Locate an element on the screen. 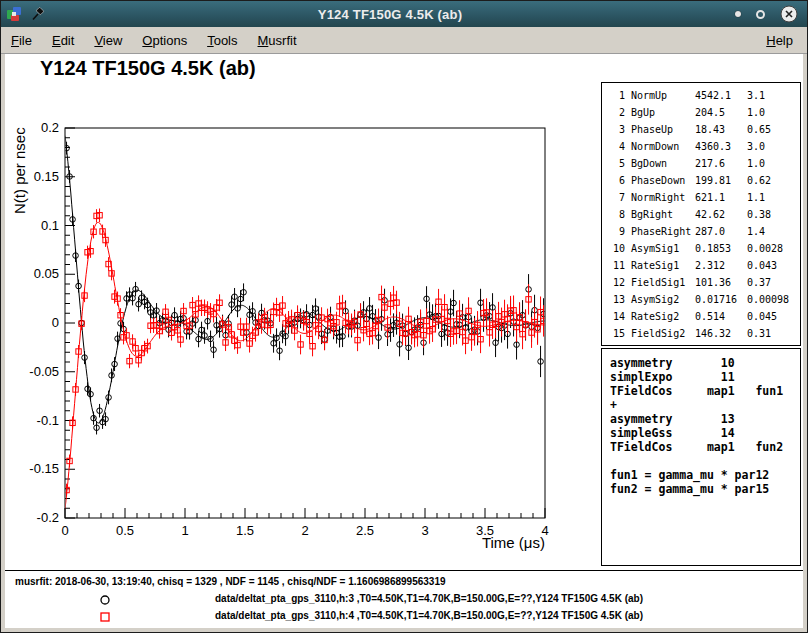 The image size is (808, 633). y-tick-label: -0.2 is located at coordinates (48, 518).